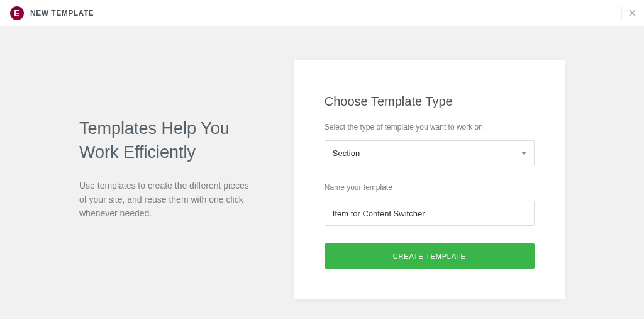 The height and width of the screenshot is (319, 644). Describe the element at coordinates (633, 13) in the screenshot. I see `close-icon: ×` at that location.